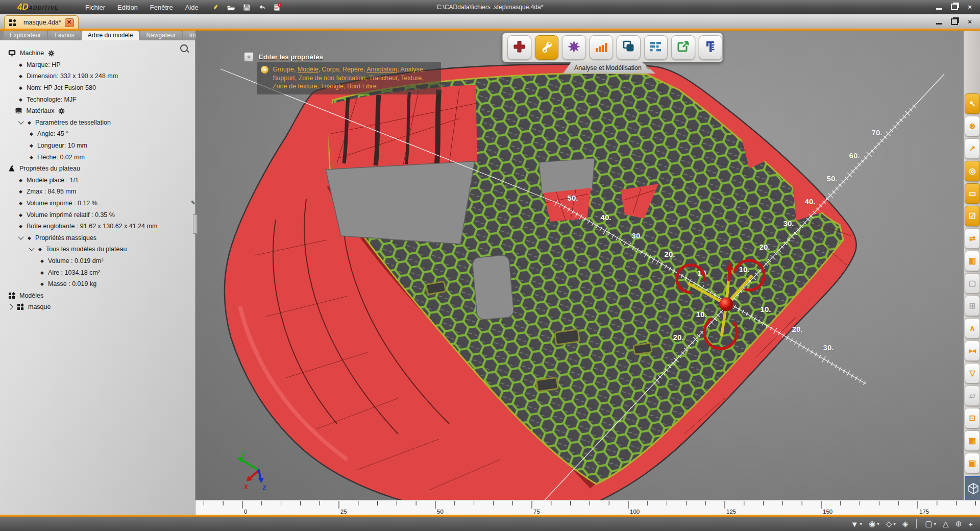  Describe the element at coordinates (69, 22) in the screenshot. I see `document-tab-close-icon: ✕` at that location.